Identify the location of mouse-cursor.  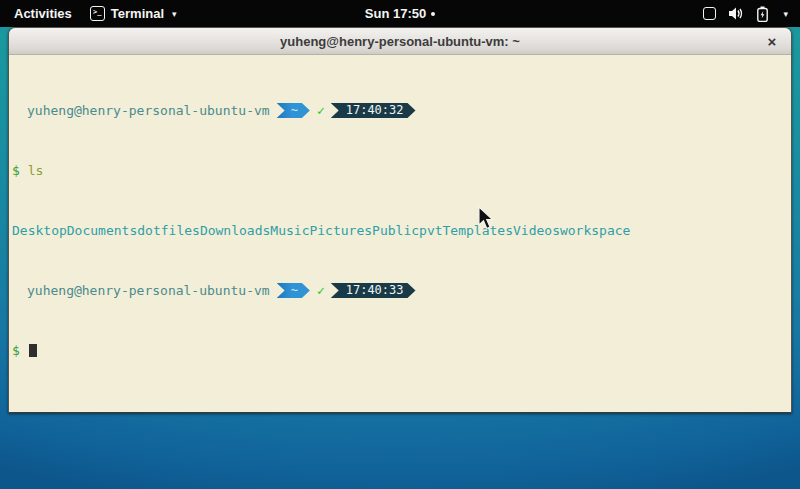
(488, 220).